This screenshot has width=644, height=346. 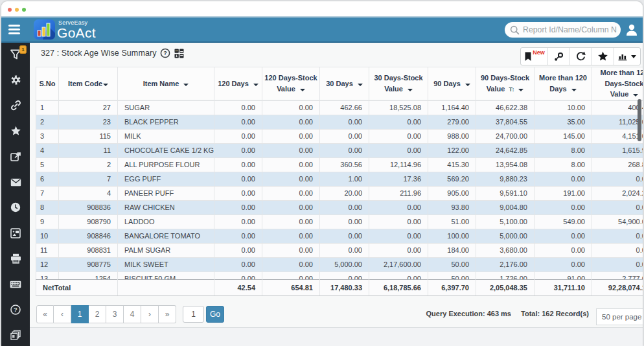 I want to click on sidebar-item-mail, so click(x=16, y=182).